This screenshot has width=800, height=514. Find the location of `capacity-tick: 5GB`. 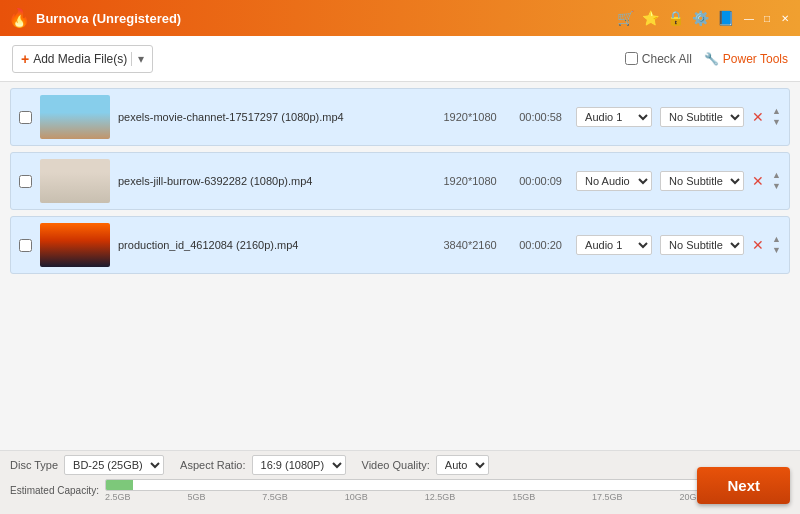

capacity-tick: 5GB is located at coordinates (196, 497).